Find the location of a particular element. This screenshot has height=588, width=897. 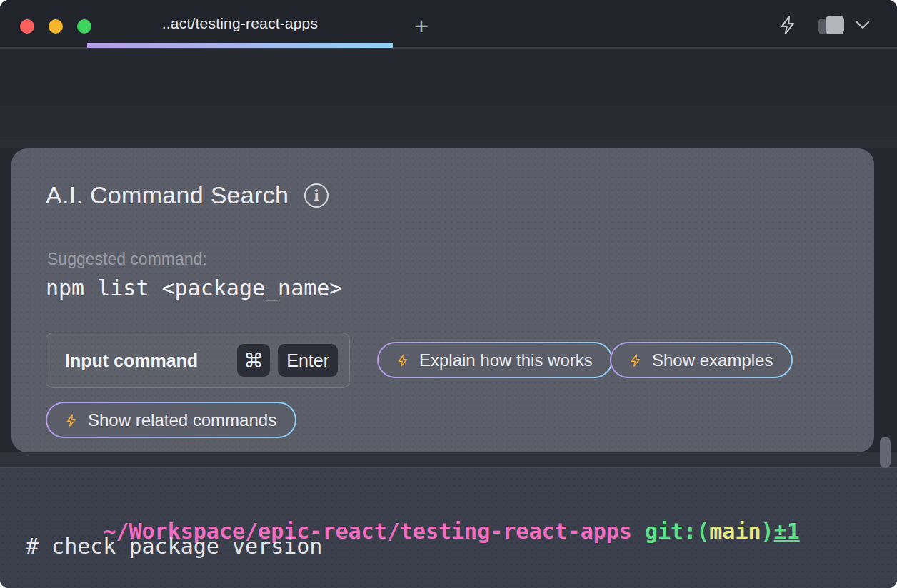

input-command-label: Input command is located at coordinates (147, 361).